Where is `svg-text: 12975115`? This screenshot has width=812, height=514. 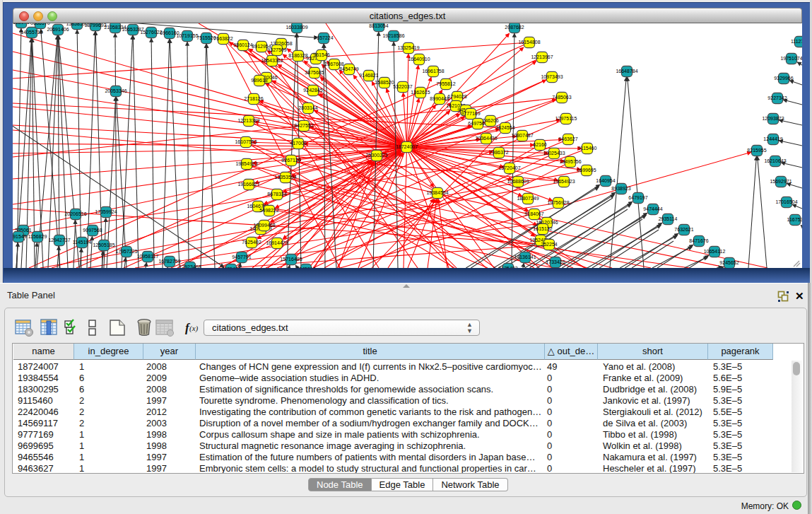
svg-text: 12975115 is located at coordinates (567, 119).